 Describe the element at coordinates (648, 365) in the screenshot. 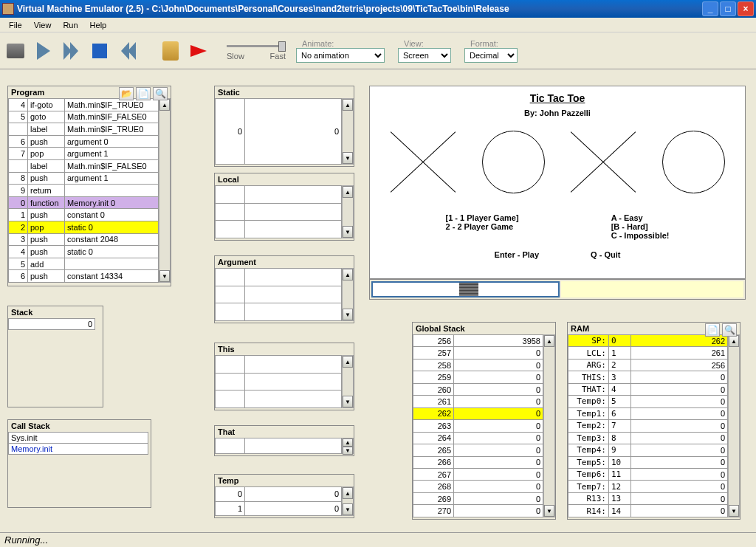

I see `ram-row: ARG:2256` at that location.